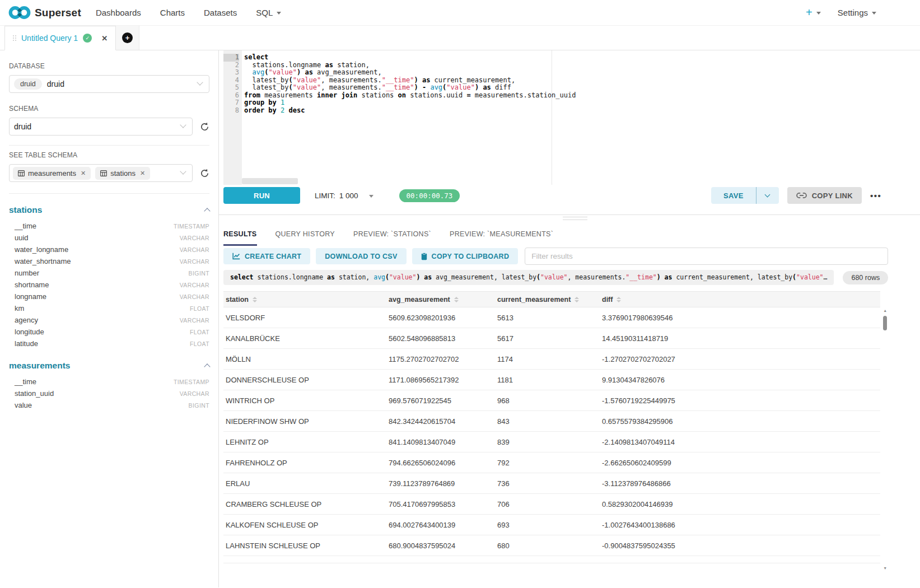 Image resolution: width=920 pixels, height=588 pixels. What do you see at coordinates (502, 234) in the screenshot?
I see `results-tab-preview-measurements: PREVIEW: `MEASUREMENTS`` at bounding box center [502, 234].